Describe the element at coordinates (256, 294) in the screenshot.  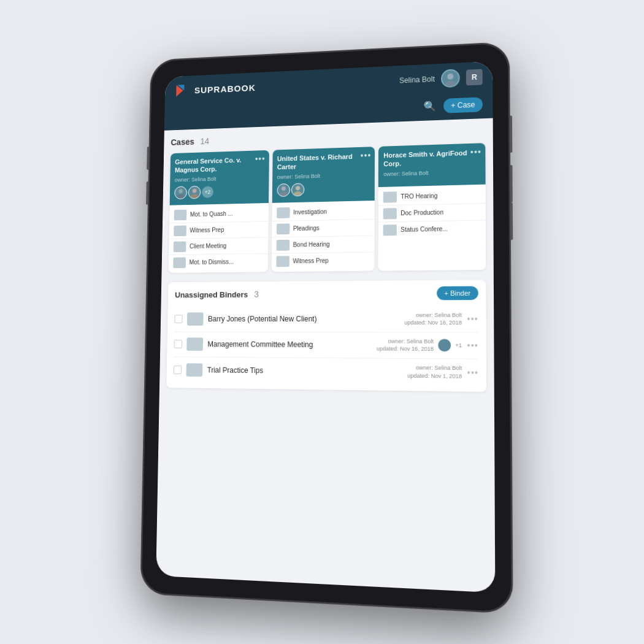
I see `unassigned-count: 3` at that location.